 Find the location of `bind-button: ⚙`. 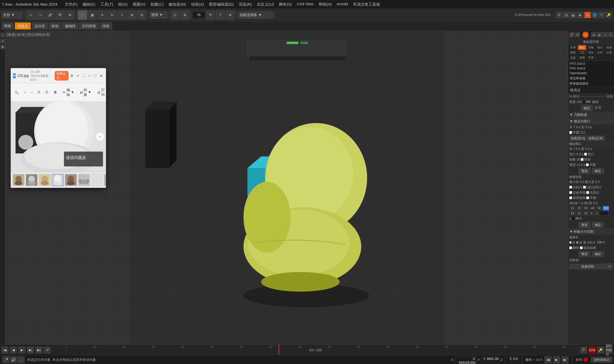

bind-button: ⚙ is located at coordinates (70, 15).